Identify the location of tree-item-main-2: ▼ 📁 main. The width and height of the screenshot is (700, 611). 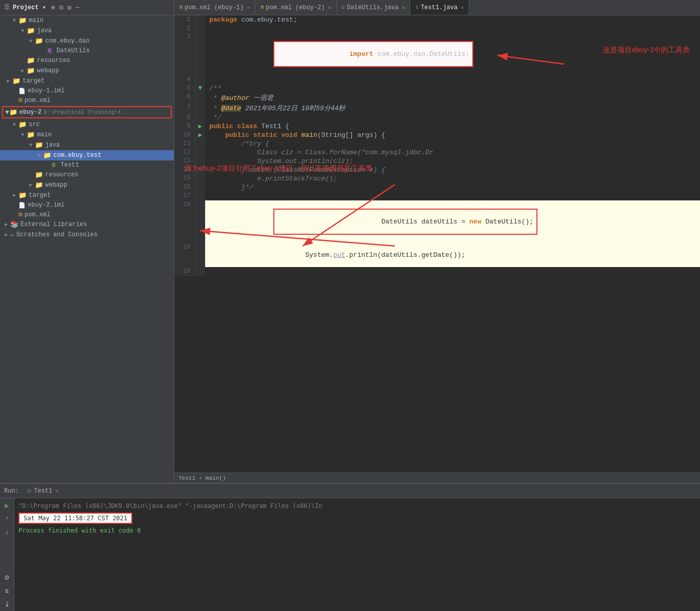
(87, 135).